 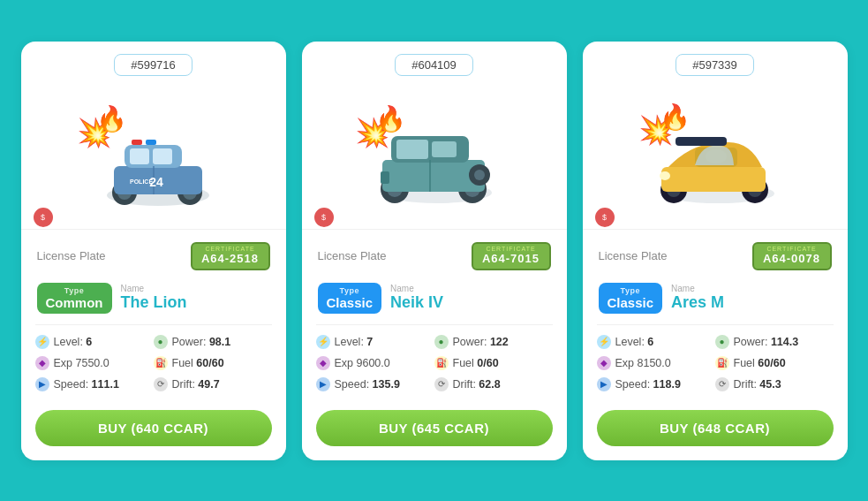 What do you see at coordinates (74, 302) in the screenshot?
I see `type-value: Common` at bounding box center [74, 302].